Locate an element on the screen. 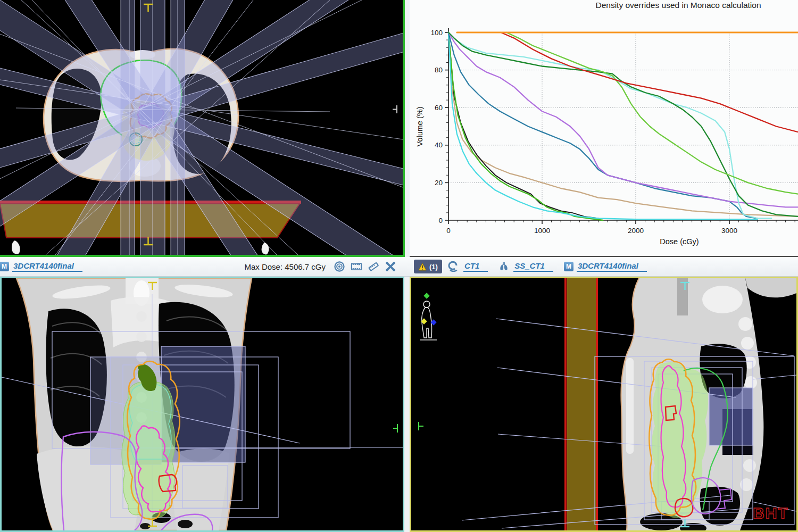 This screenshot has height=532, width=798. svg-text: 40 is located at coordinates (438, 145).